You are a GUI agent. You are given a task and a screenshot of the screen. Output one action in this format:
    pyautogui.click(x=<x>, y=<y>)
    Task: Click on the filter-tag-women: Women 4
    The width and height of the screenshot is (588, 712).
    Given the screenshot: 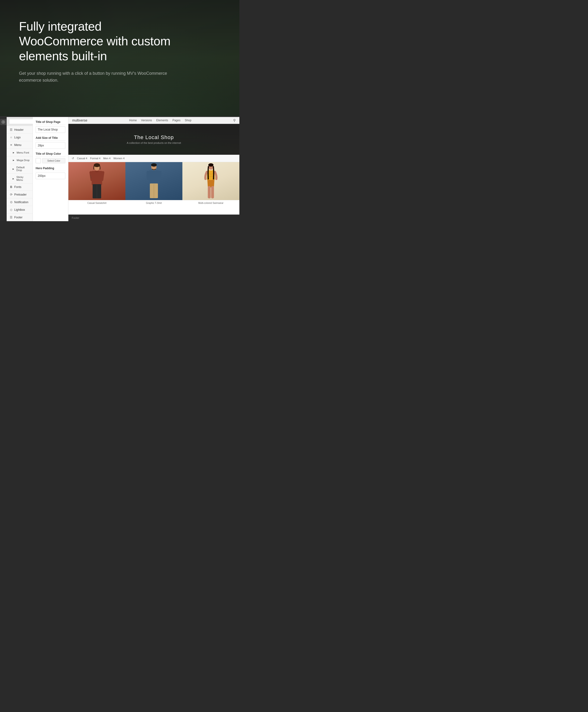 What is the action you would take?
    pyautogui.click(x=119, y=158)
    